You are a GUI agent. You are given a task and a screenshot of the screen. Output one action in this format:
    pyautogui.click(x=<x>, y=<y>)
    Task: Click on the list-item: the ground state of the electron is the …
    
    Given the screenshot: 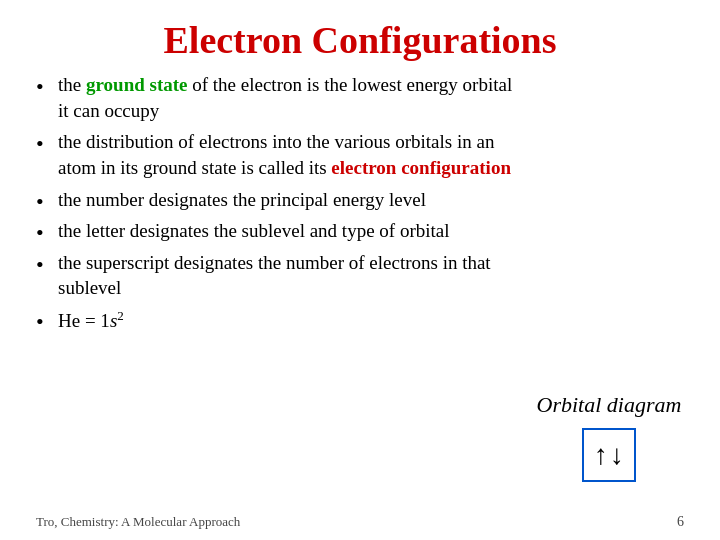 What is the action you would take?
    pyautogui.click(x=280, y=98)
    